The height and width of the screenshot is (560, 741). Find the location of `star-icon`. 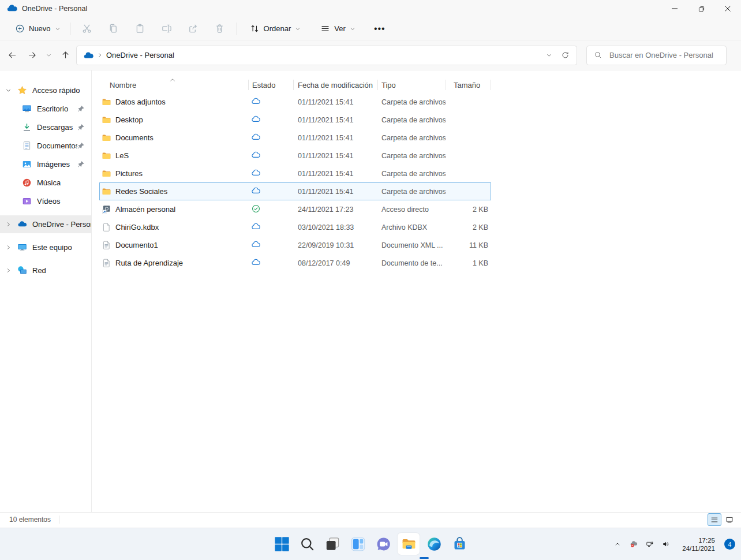

star-icon is located at coordinates (24, 90).